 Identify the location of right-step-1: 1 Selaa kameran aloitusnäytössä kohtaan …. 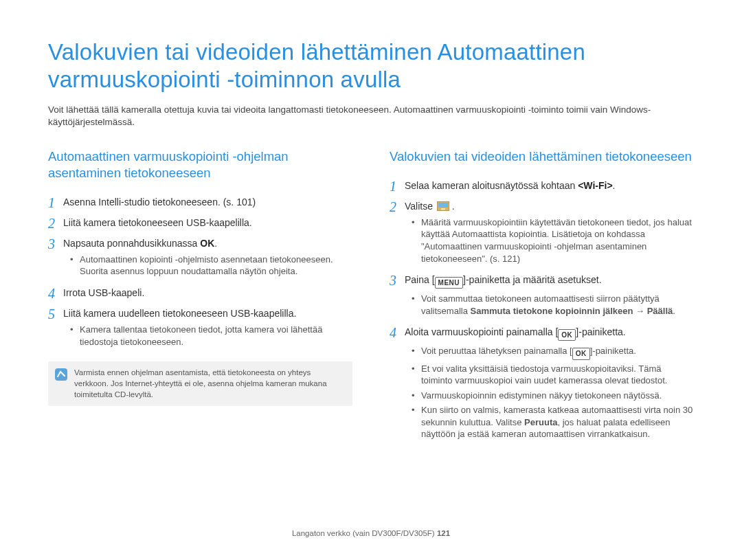
(541, 186).